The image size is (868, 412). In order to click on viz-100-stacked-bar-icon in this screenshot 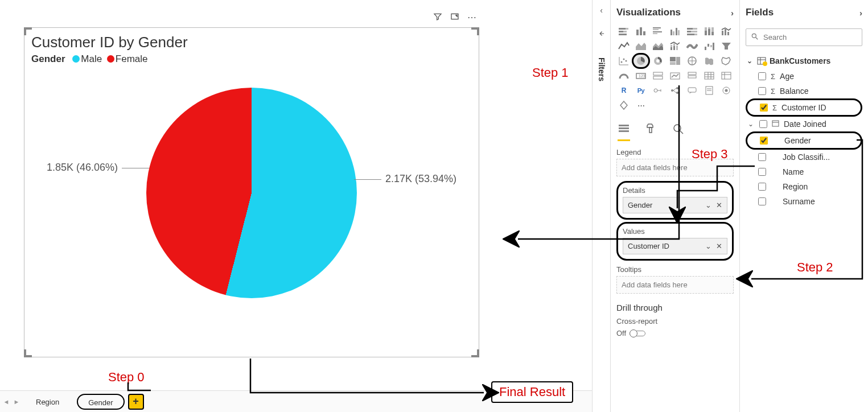, I will do `click(692, 31)`.